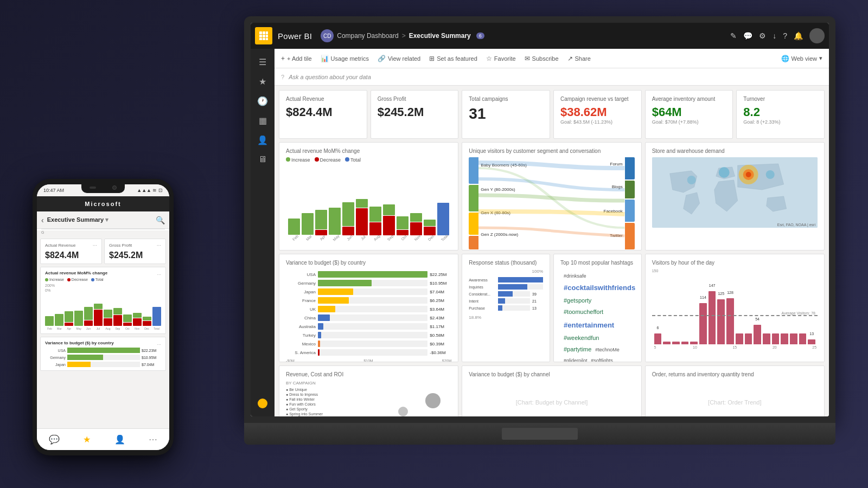 This screenshot has width=868, height=488. I want to click on phone-back-button: ‹, so click(42, 220).